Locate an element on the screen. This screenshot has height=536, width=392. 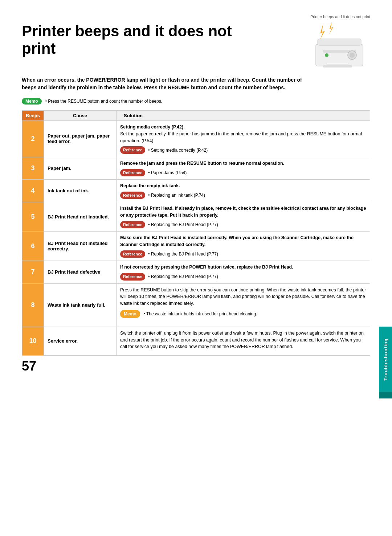
ref-row: Reference • Paper Jams (P.54) is located at coordinates (243, 173).